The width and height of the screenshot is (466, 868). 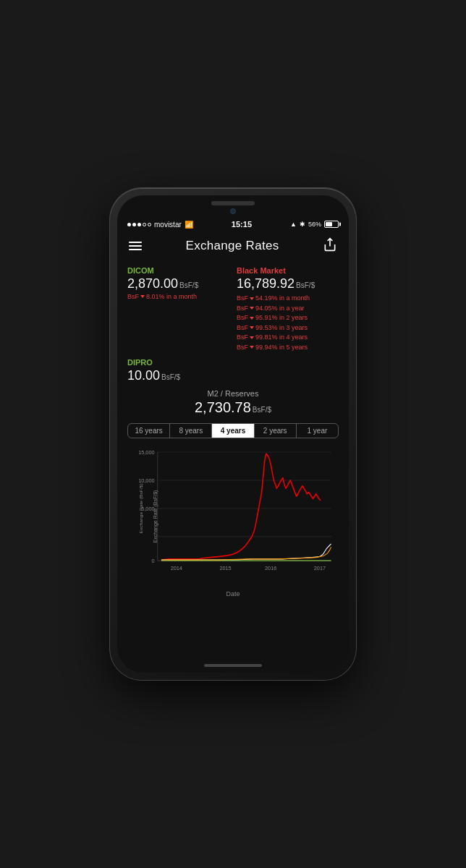 What do you see at coordinates (288, 323) in the screenshot?
I see `black-market-changes: BsF 54.19% in a month BsF 94.05% in a ye…` at bounding box center [288, 323].